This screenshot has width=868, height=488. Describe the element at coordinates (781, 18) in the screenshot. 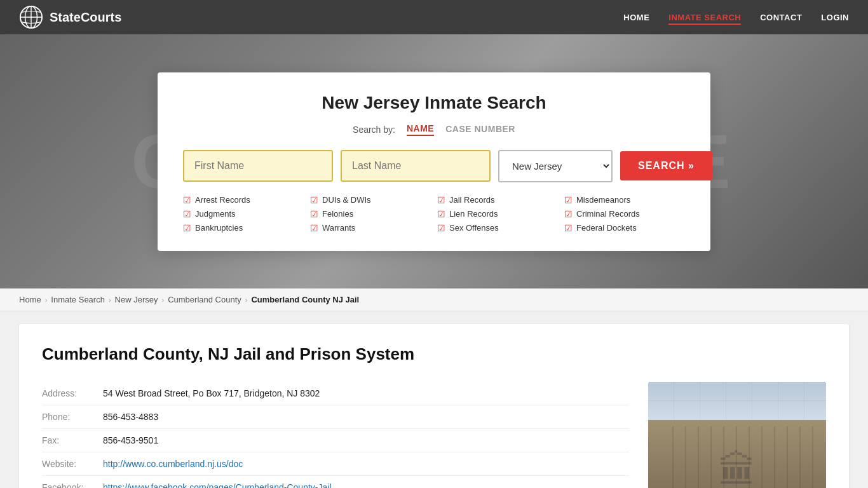

I see `nav-contact: CONTACT` at that location.